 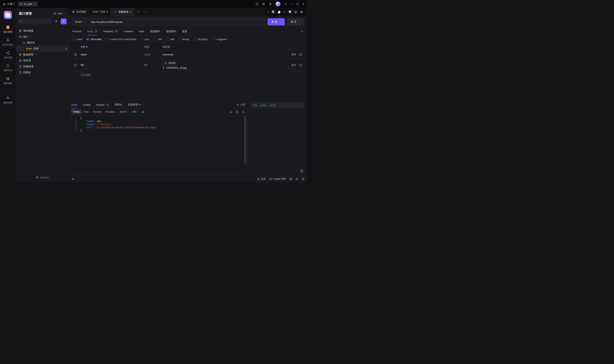 I want to click on online-status: 在线, so click(x=262, y=179).